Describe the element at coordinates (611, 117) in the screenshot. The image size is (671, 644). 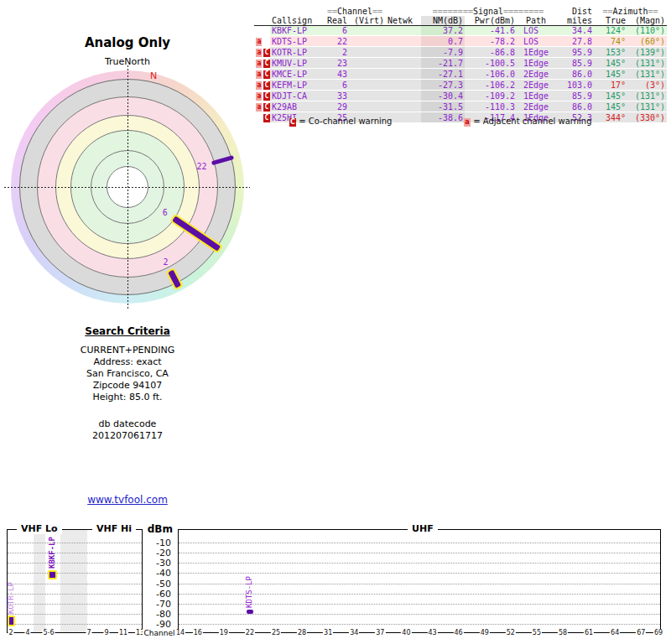
I see `true-azimuth-cell: 344°` at that location.